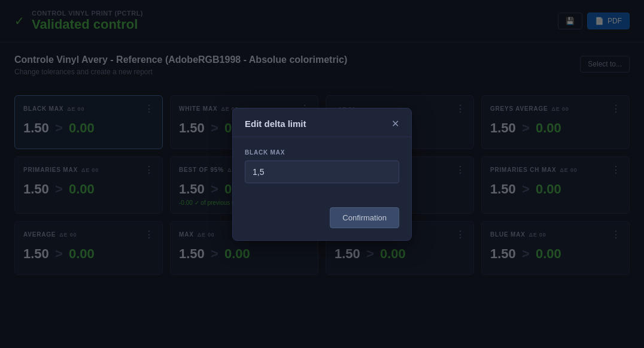  I want to click on modal-title: Edit delta limit, so click(275, 123).